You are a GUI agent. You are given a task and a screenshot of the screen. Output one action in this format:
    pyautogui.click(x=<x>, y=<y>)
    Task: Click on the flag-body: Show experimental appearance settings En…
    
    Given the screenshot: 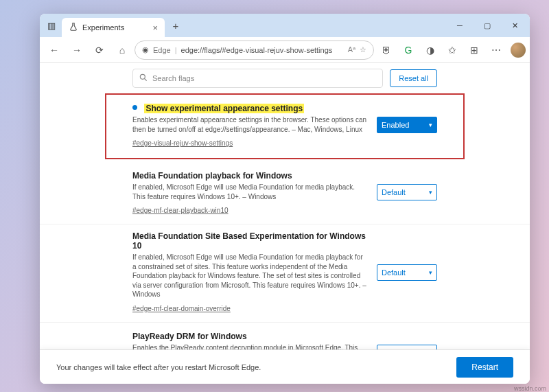 What is the action you would take?
    pyautogui.click(x=250, y=125)
    